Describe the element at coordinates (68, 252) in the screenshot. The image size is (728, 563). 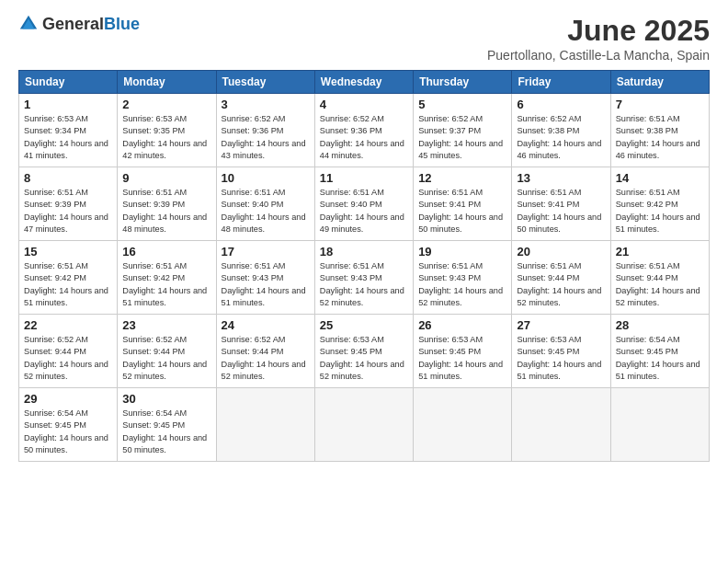
I see `day-number: 15` at that location.